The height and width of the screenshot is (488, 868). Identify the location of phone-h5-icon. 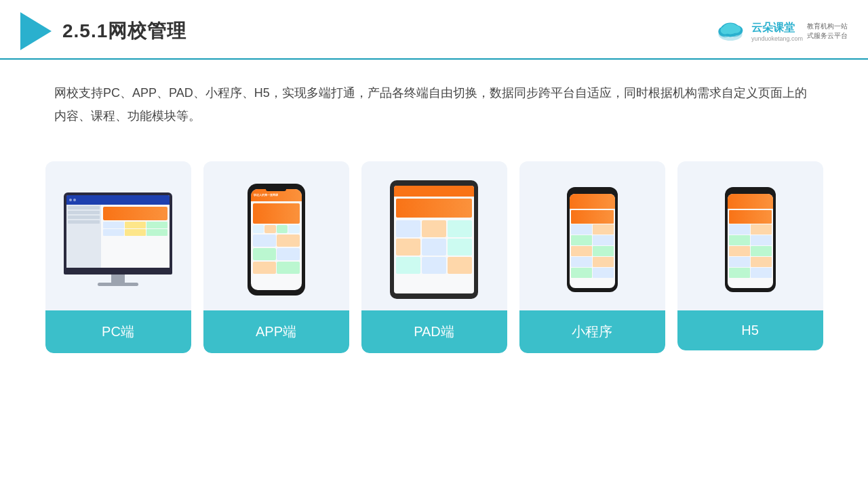
(750, 240).